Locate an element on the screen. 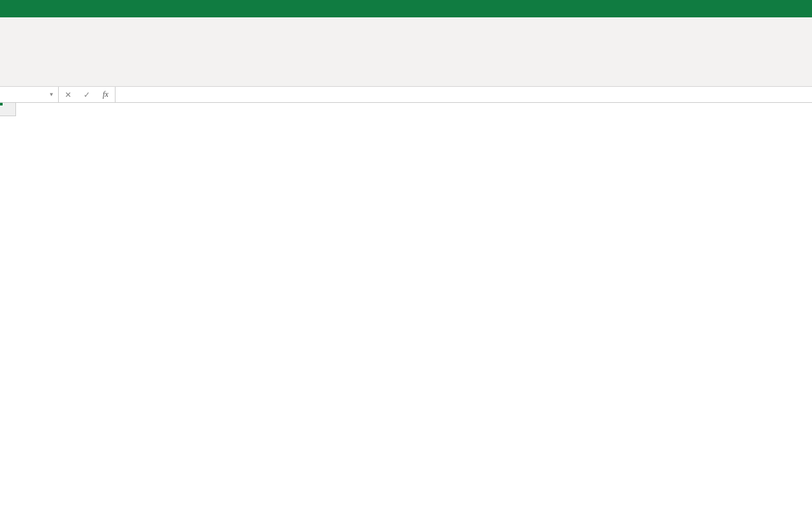  menu-bar is located at coordinates (406, 9).